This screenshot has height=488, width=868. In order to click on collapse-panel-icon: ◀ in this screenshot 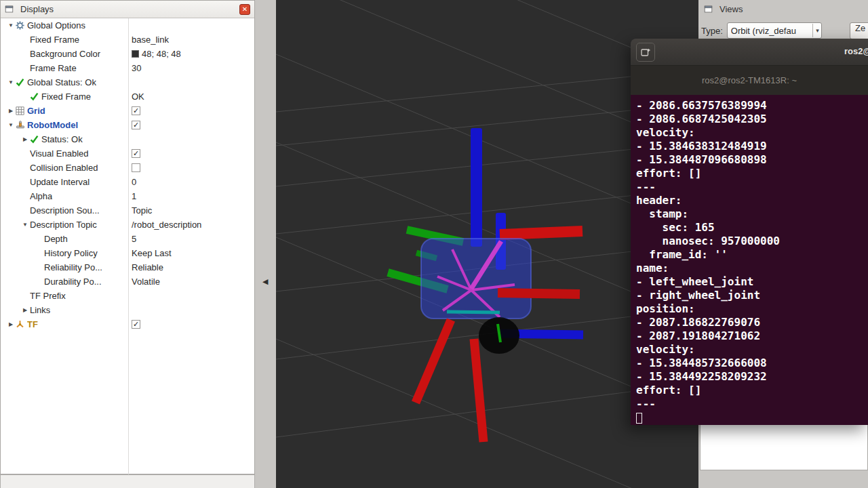, I will do `click(265, 282)`.